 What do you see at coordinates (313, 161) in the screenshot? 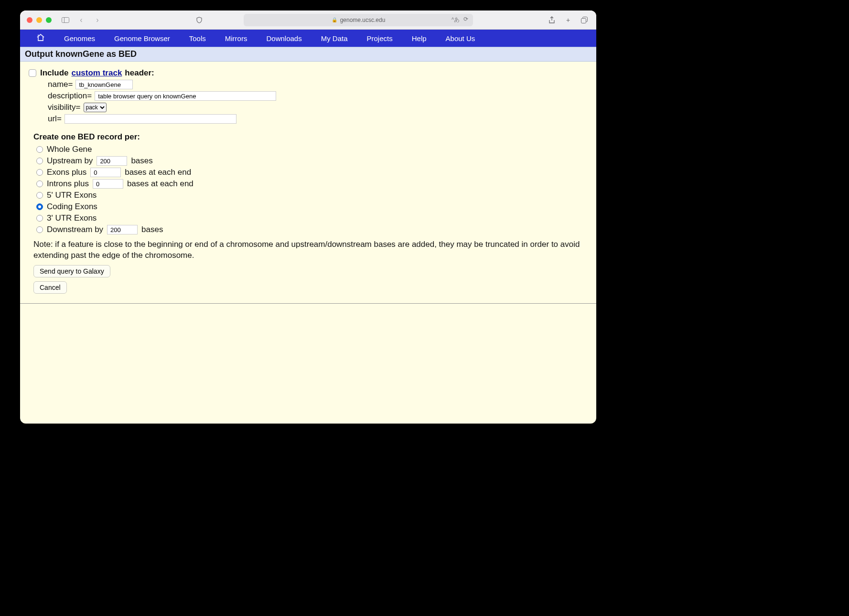
I see `bed-option-row: Upstream bybases` at bounding box center [313, 161].